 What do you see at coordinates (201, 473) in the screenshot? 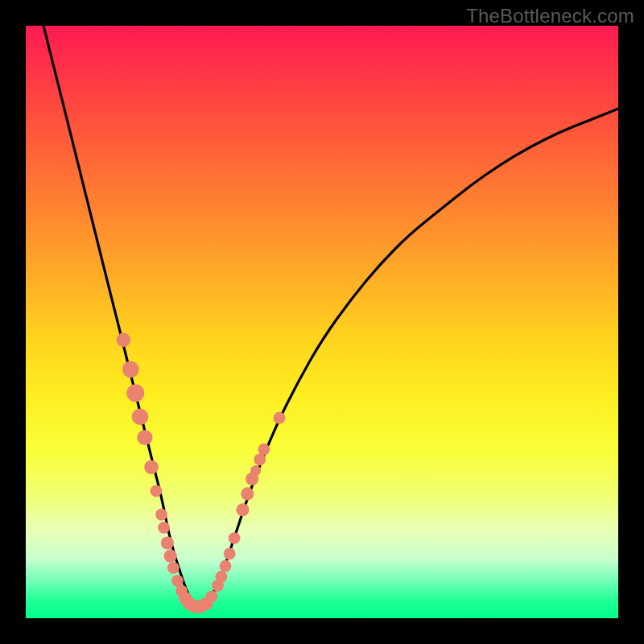
I see `marker-group` at bounding box center [201, 473].